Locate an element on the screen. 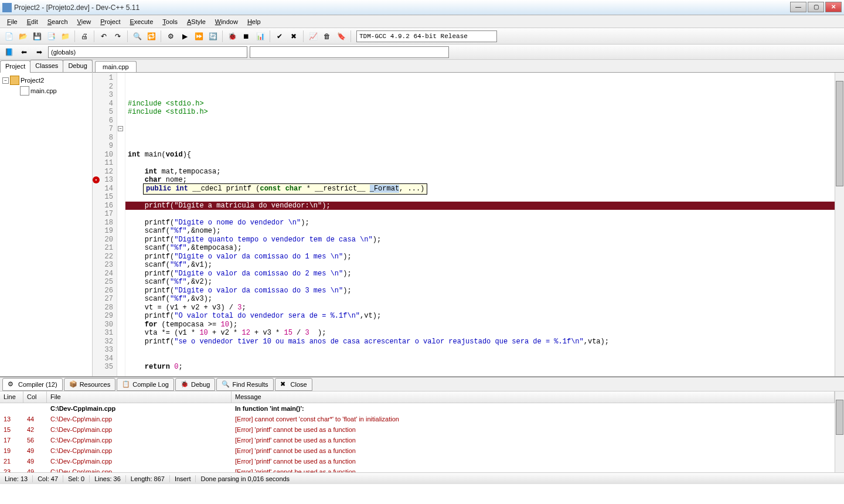 This screenshot has width=844, height=504. expand-icon: − is located at coordinates (6, 81).